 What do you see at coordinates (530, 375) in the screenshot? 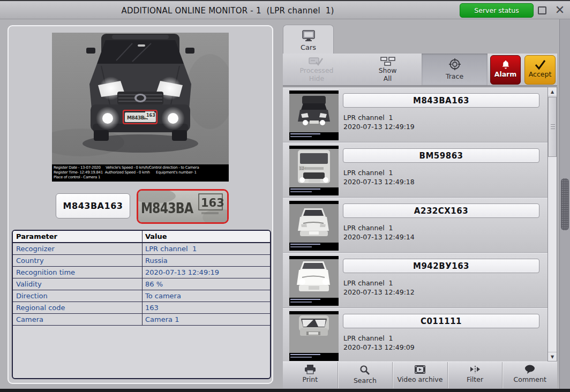
I see `comment-button: Comment` at bounding box center [530, 375].